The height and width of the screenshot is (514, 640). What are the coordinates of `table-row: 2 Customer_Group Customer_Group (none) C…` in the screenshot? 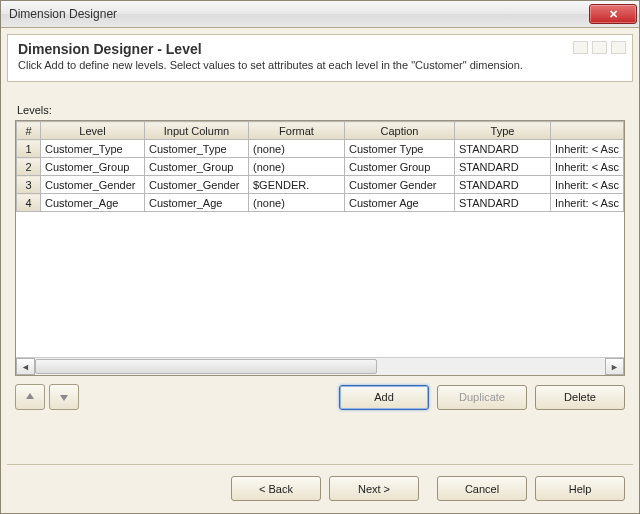 It's located at (320, 167).